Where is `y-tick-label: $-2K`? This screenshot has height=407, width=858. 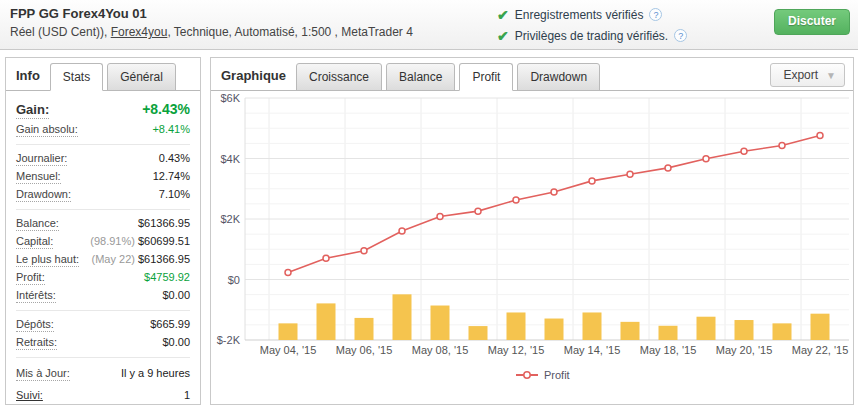 y-tick-label: $-2K is located at coordinates (229, 340).